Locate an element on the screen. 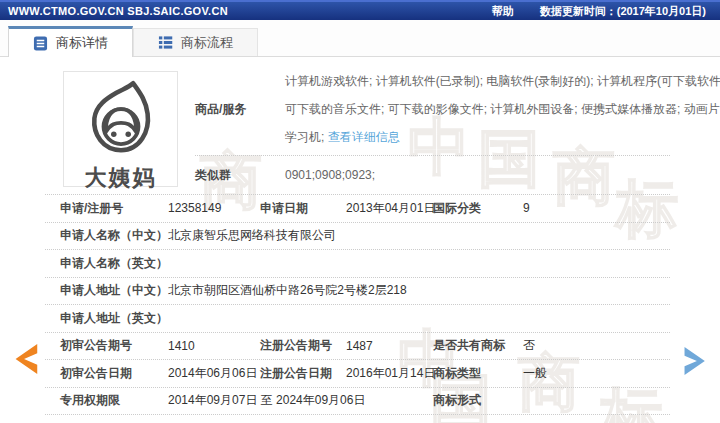 The height and width of the screenshot is (423, 720). field-row: 专用权期限 2014年09月07日 至 2024年09月06日 商标形式 is located at coordinates (358, 402).